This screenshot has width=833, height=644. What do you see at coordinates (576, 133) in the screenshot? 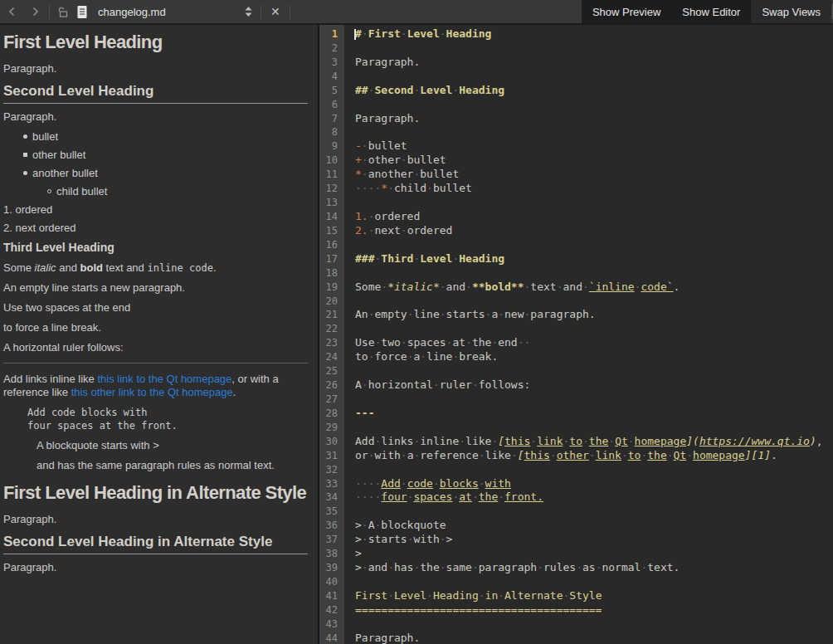
I see `source-line: 8` at bounding box center [576, 133].